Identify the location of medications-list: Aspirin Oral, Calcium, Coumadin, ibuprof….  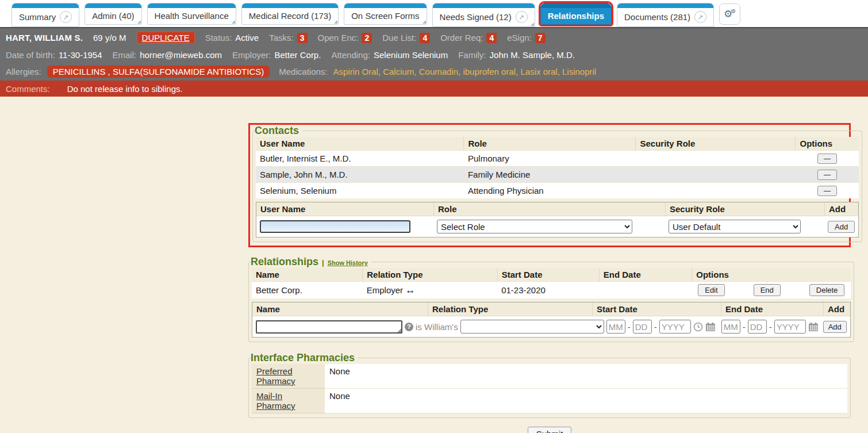
(465, 71).